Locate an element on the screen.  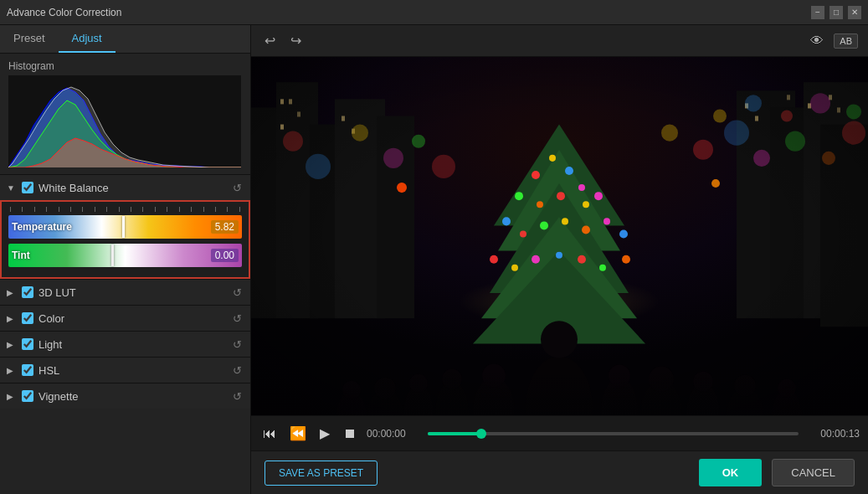
section-label-white-balance: White Balance is located at coordinates (134, 188).